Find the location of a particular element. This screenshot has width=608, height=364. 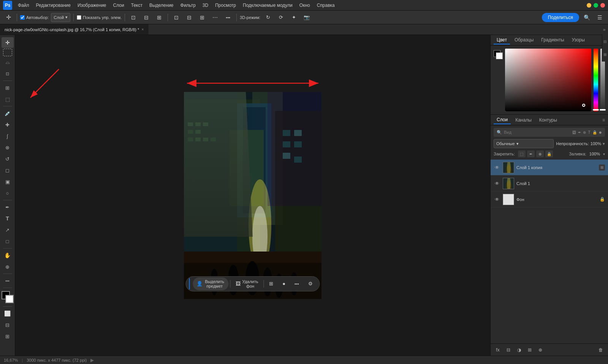

distribute-buttons: ⋯ is located at coordinates (215, 17).